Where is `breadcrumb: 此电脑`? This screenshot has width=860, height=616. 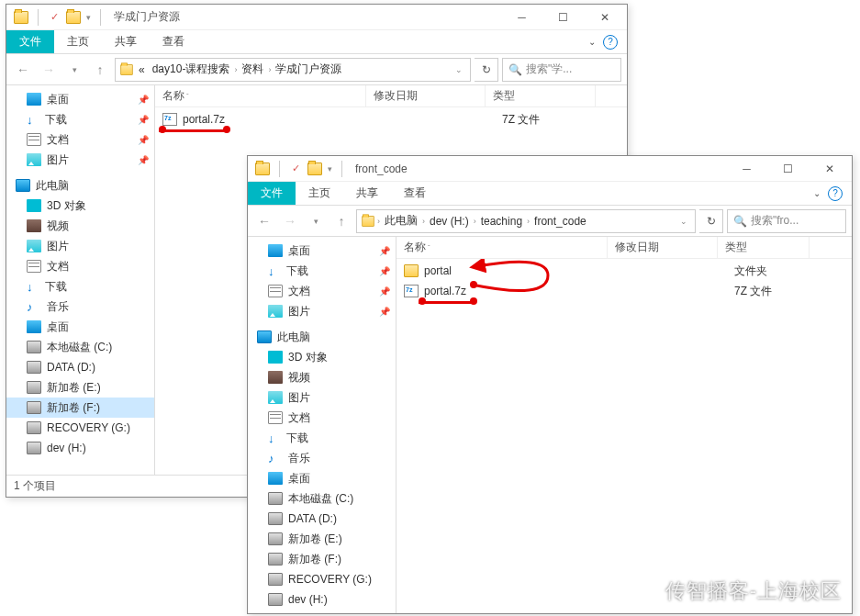 breadcrumb: 此电脑 is located at coordinates (401, 220).